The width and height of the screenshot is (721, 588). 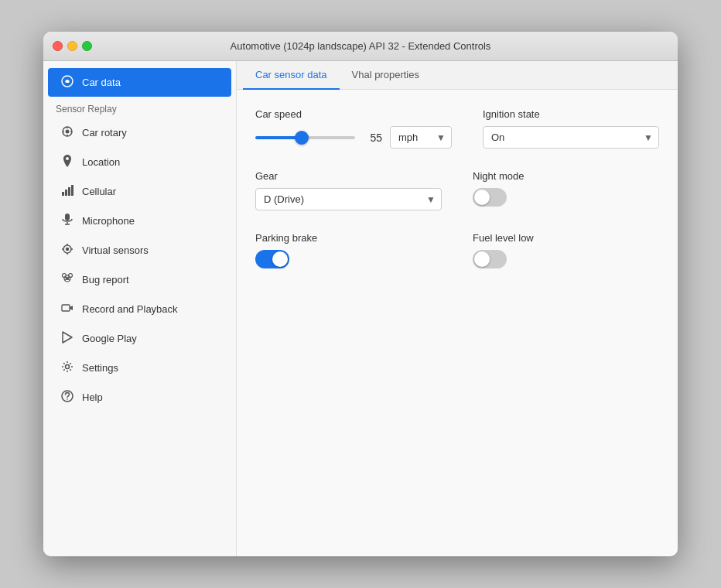 What do you see at coordinates (139, 192) in the screenshot?
I see `sidebar-item-cellular: Cellular` at bounding box center [139, 192].